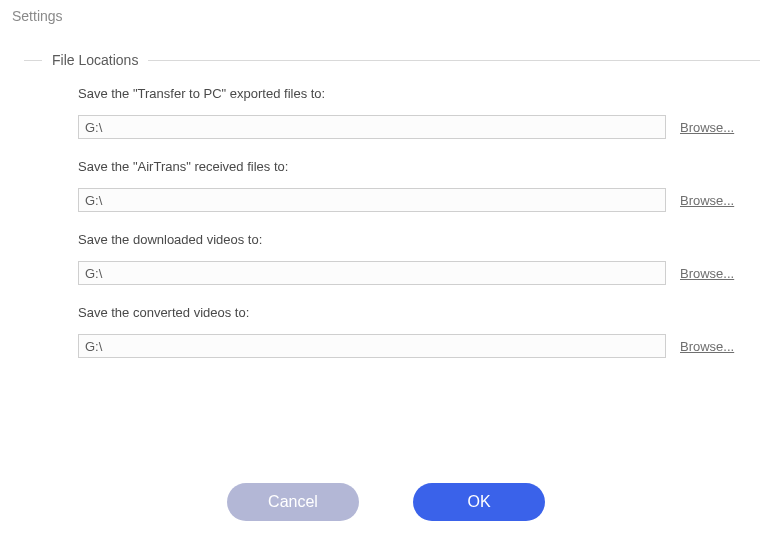 This screenshot has width=772, height=541. I want to click on transfer-to-pc-path-input, so click(372, 127).